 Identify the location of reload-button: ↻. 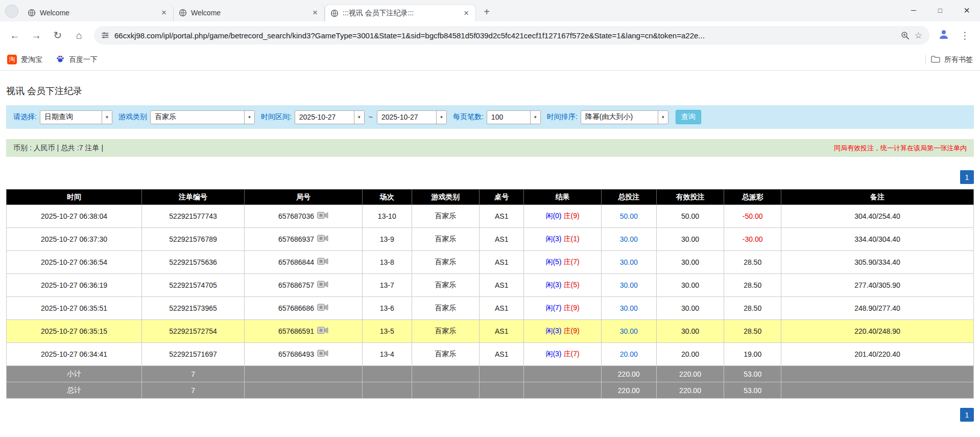
(58, 35).